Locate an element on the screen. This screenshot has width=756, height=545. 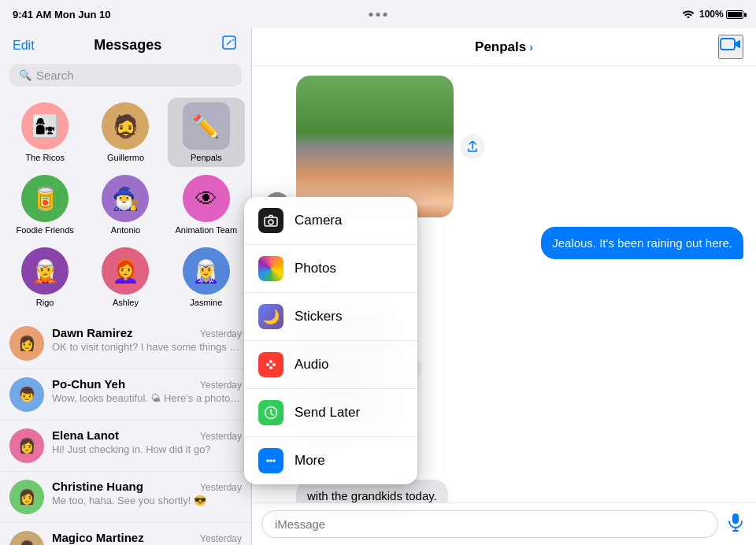
search-icon: 🔍 is located at coordinates (25, 76).